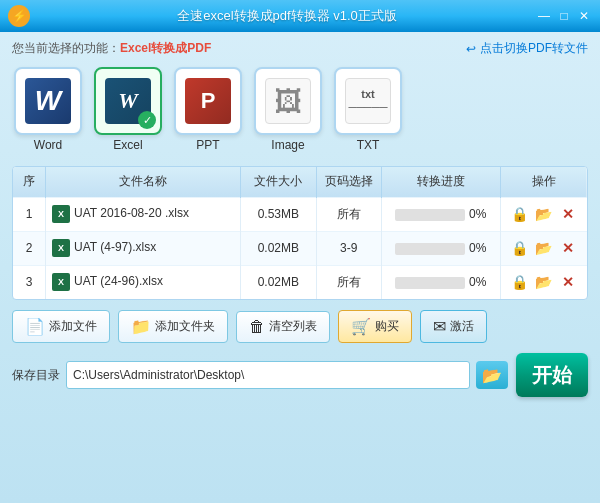 The height and width of the screenshot is (503, 600). Describe the element at coordinates (440, 182) in the screenshot. I see `col-progress: 转换进度` at that location.